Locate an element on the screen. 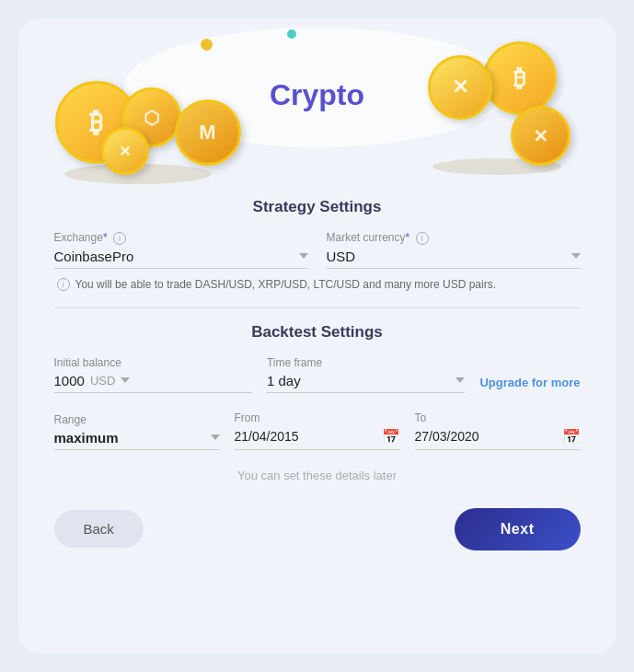 The image size is (634, 672). hero-title: Crypto is located at coordinates (317, 96).